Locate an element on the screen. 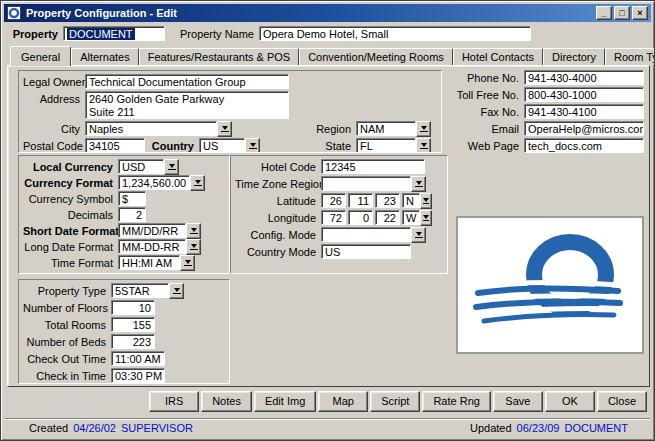 Image resolution: width=655 pixels, height=441 pixels. map-button: Map is located at coordinates (343, 402).